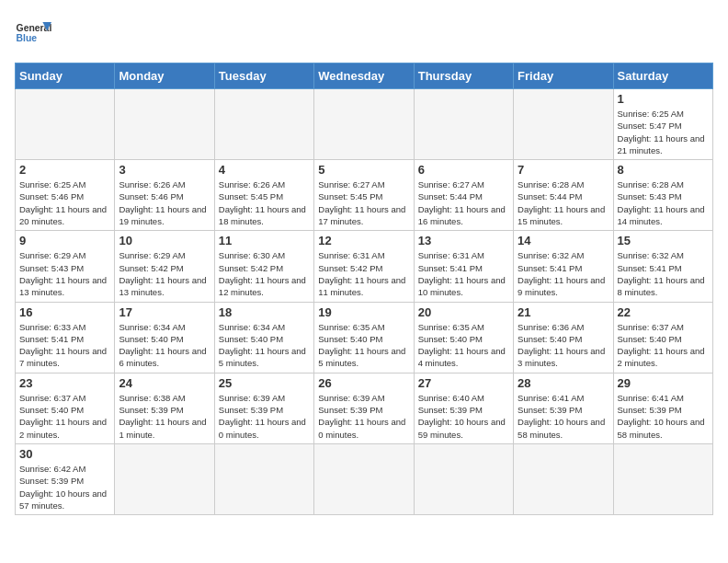 This screenshot has height=563, width=728. What do you see at coordinates (664, 132) in the screenshot?
I see `day-info: Sunrise: 6:25 AM Sunset: 5:47 PM Dayligh…` at bounding box center [664, 132].